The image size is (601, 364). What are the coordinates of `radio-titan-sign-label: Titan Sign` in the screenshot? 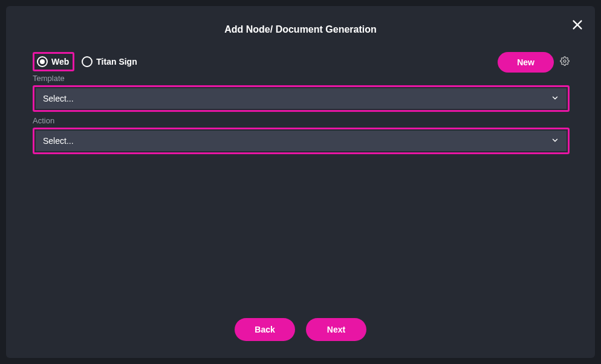 It's located at (116, 62).